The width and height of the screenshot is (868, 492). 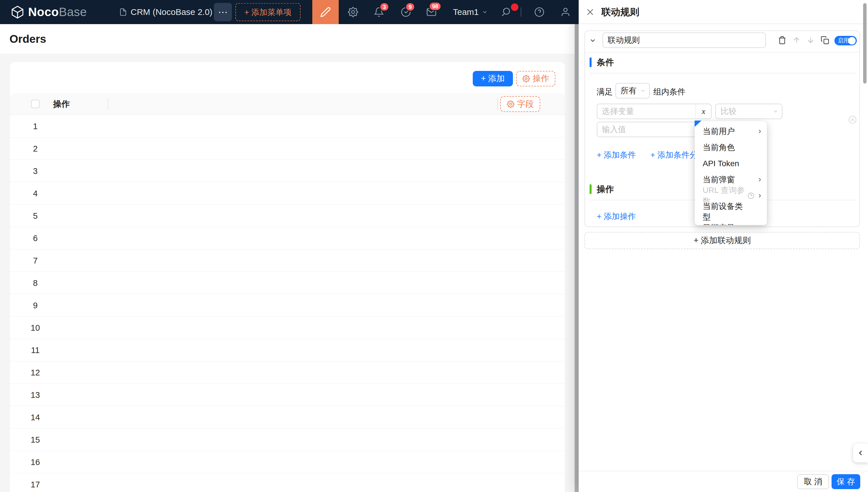 What do you see at coordinates (616, 155) in the screenshot?
I see `add-condition-link: + 添加条件` at bounding box center [616, 155].